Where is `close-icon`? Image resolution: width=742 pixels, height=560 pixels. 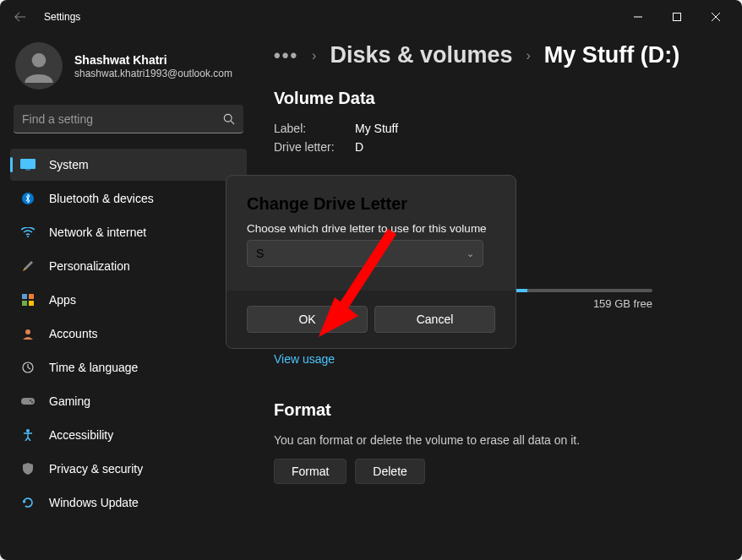
close-icon is located at coordinates (716, 17).